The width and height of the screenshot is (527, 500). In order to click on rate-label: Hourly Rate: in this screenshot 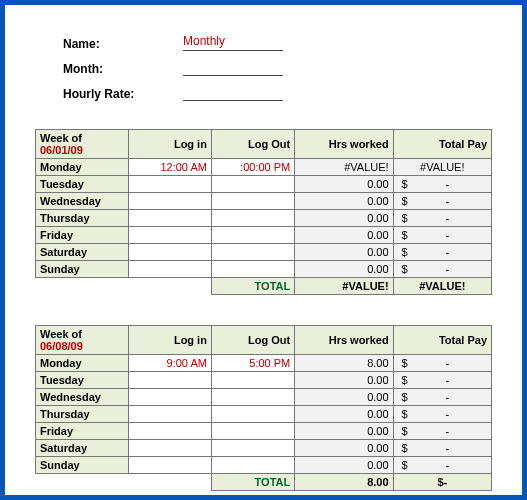, I will do `click(123, 94)`.